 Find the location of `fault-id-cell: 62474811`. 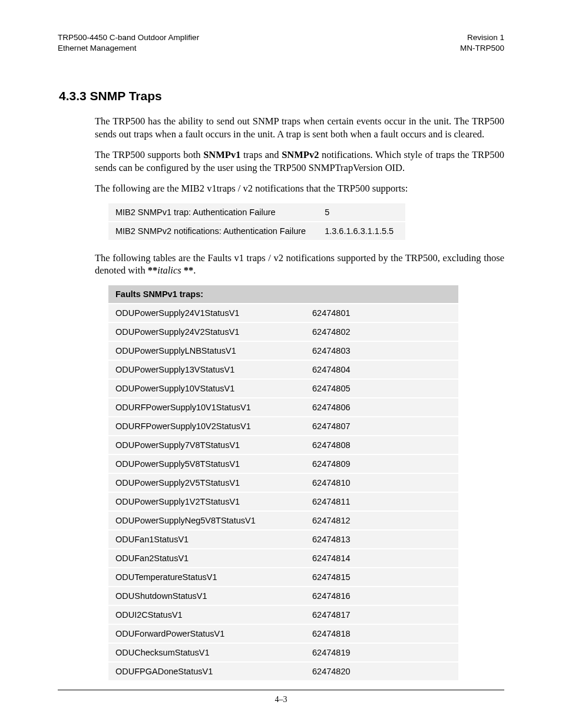

fault-id-cell: 62474811 is located at coordinates (382, 502).